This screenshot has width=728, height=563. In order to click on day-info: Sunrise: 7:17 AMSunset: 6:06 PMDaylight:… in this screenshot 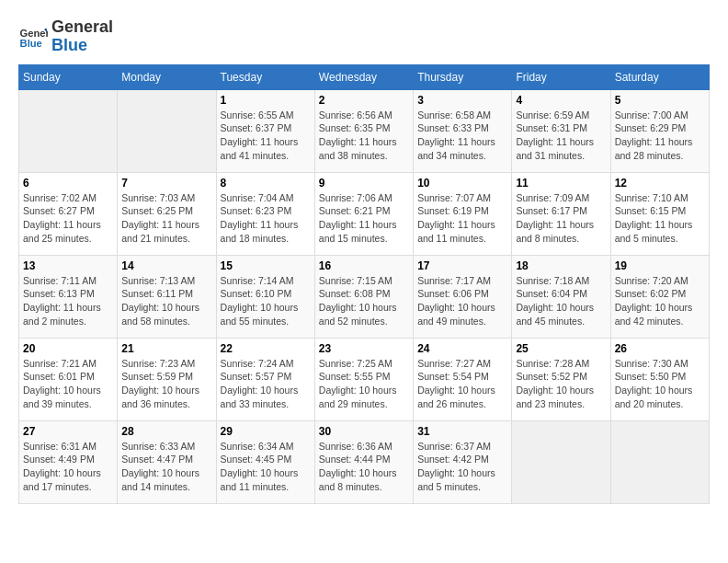, I will do `click(462, 302)`.